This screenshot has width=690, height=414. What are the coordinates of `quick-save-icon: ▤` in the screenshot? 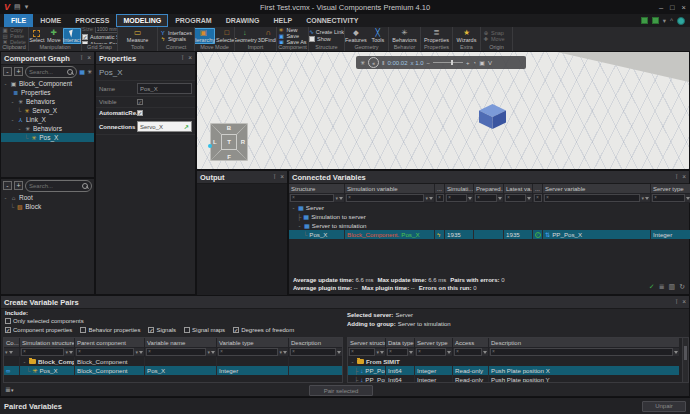 It's located at (18, 7).